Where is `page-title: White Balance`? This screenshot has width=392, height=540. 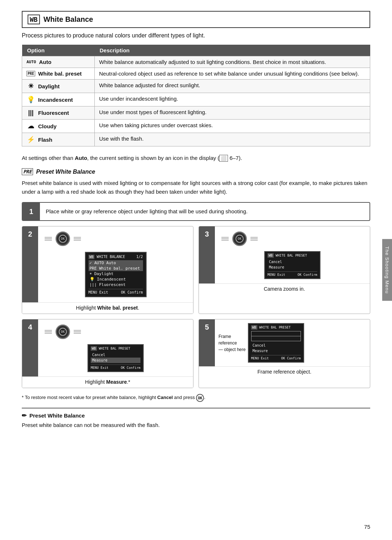
page-title: White Balance is located at coordinates (68, 20).